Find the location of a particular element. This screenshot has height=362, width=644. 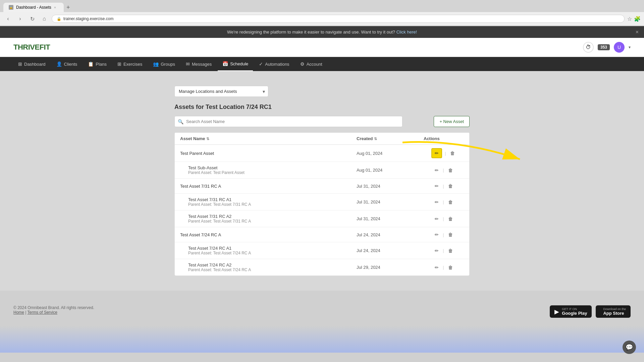

header-actions: Actions is located at coordinates (444, 139).